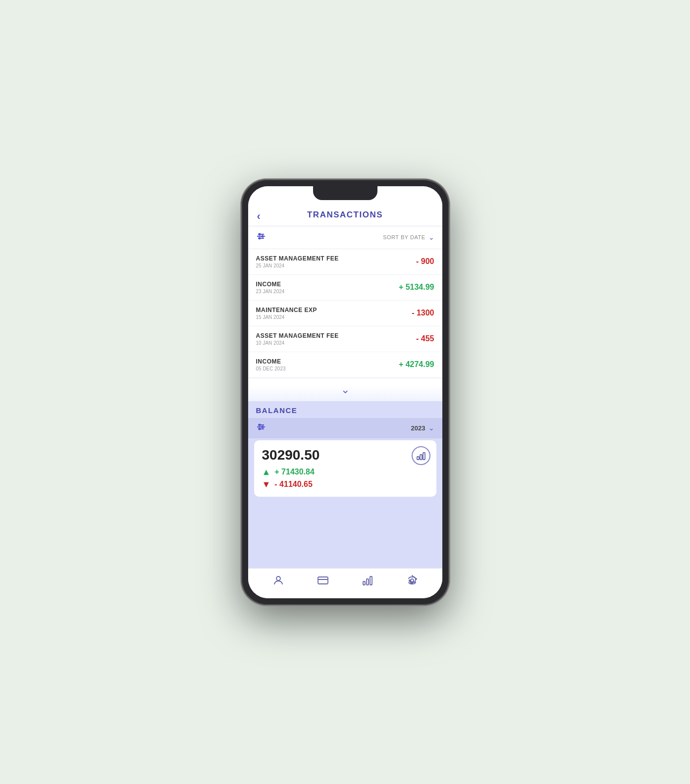 The height and width of the screenshot is (784, 690). What do you see at coordinates (345, 314) in the screenshot?
I see `transaction-list: ASSET MANAGEMENT FEE 25 JAN 2024 - 900 I…` at bounding box center [345, 314].